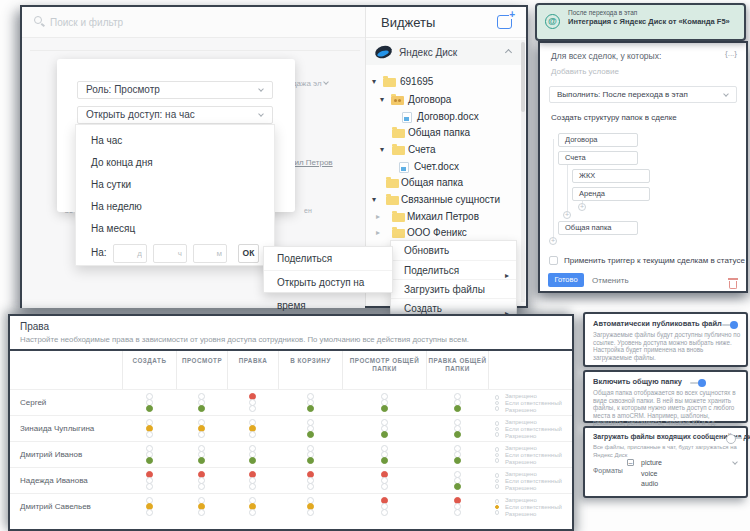 The width and height of the screenshot is (750, 531). What do you see at coordinates (683, 474) in the screenshot?
I see `format-option-voice: voice` at bounding box center [683, 474].